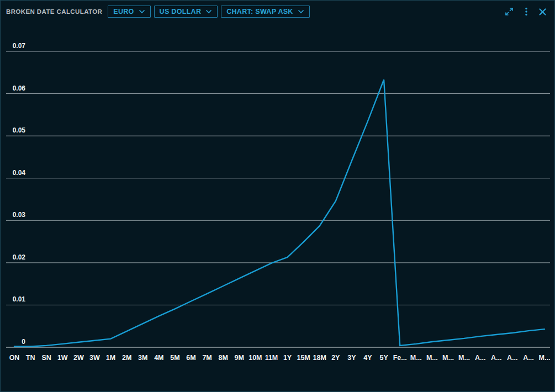 The width and height of the screenshot is (555, 392). What do you see at coordinates (352, 358) in the screenshot?
I see `x-axis-tick-label: 3Y` at bounding box center [352, 358].